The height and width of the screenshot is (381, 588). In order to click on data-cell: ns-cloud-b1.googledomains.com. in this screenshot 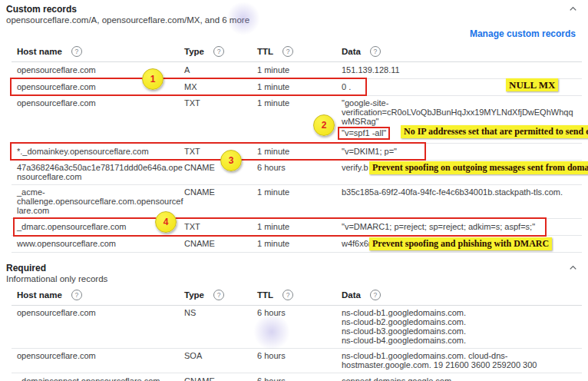, I will do `click(458, 313)`.